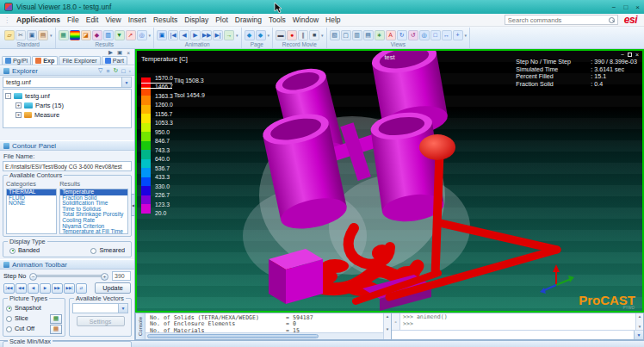 Image resolution: width=644 pixels, height=347 pixels. What do you see at coordinates (34, 308) in the screenshot?
I see `radio-picture-type-snapshot: Snapshot` at bounding box center [34, 308].